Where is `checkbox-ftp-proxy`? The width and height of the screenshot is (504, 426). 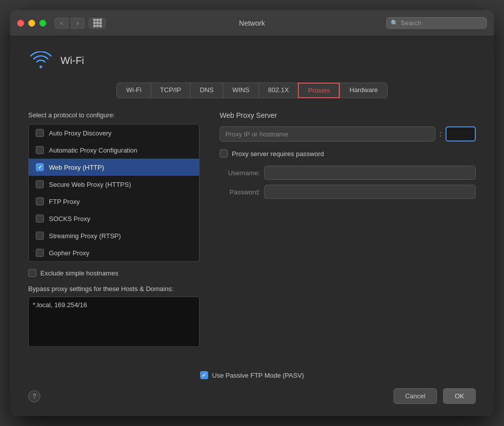 checkbox-ftp-proxy is located at coordinates (40, 201).